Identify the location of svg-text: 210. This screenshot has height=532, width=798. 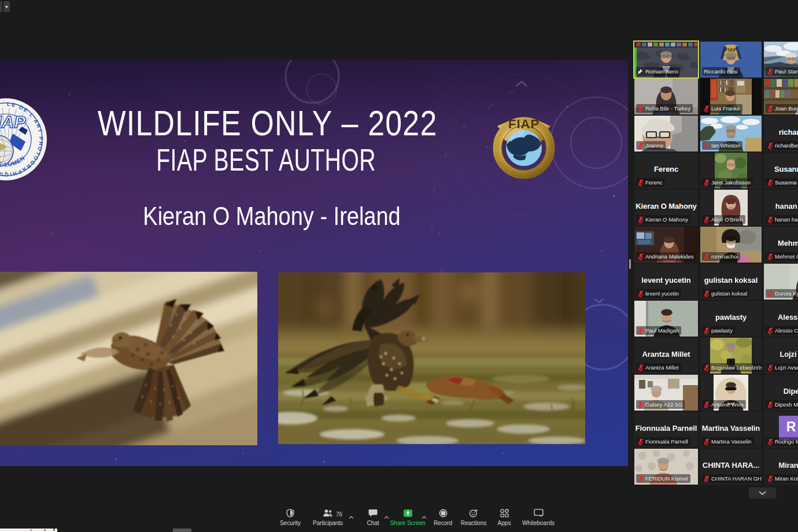
(511, 93).